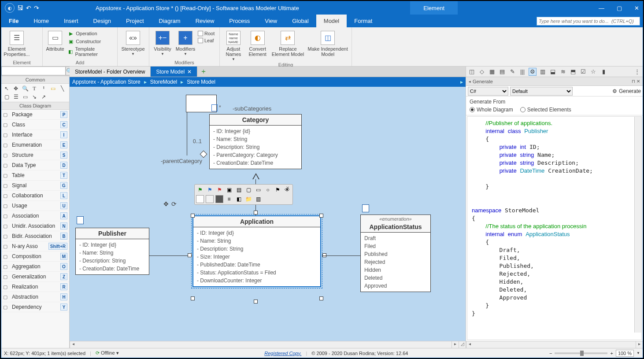 The height and width of the screenshot is (359, 644). I want to click on flag-green-icon: ⚑, so click(200, 190).